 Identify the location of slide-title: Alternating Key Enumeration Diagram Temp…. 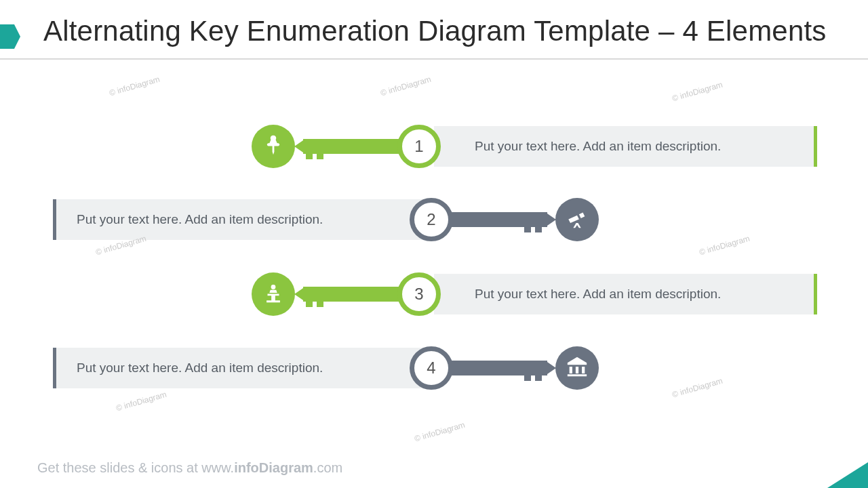
(448, 31).